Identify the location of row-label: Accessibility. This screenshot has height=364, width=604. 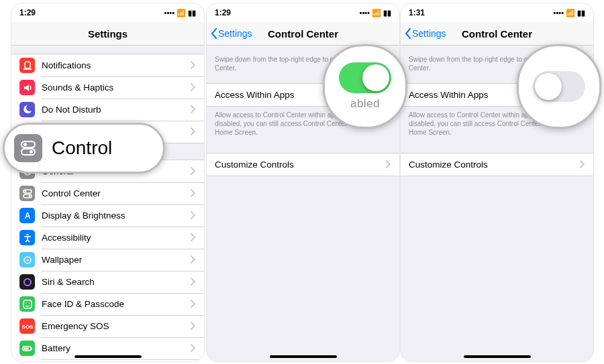
(116, 237).